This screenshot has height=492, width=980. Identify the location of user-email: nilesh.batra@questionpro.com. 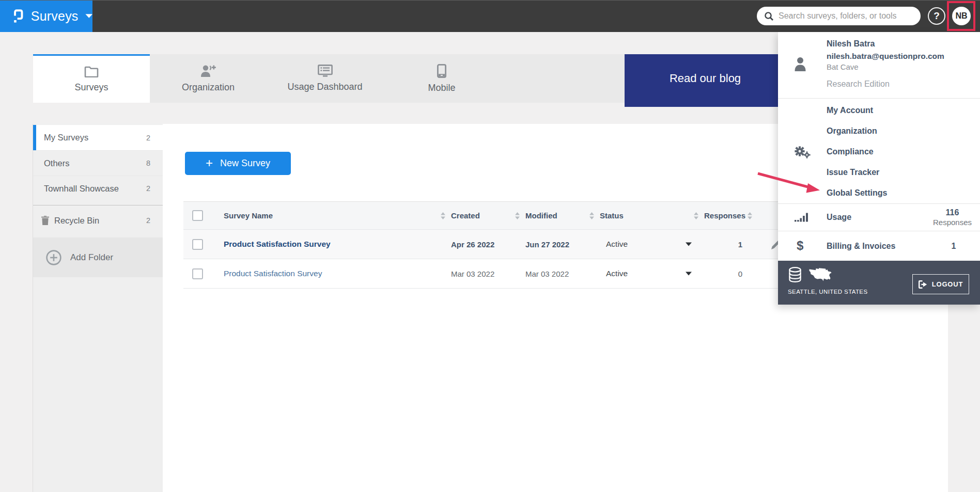
(885, 56).